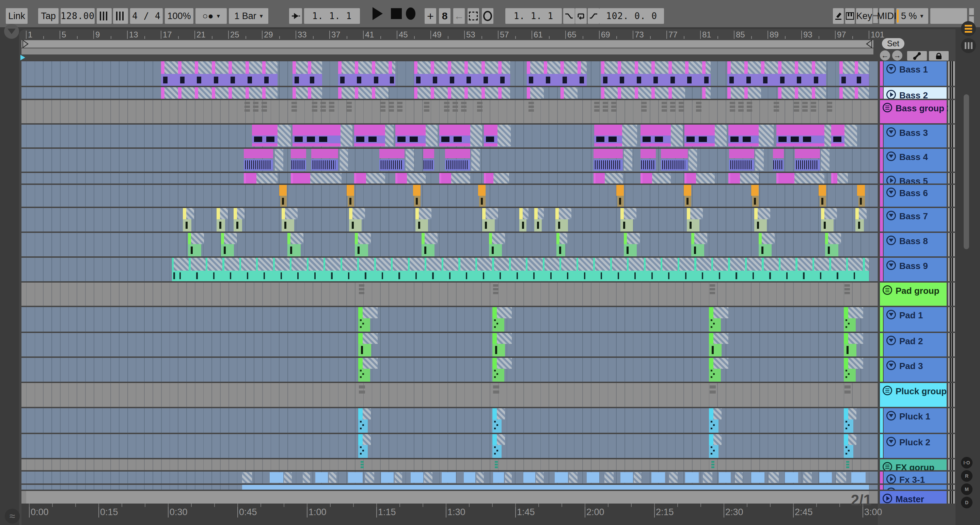  I want to click on follow-button, so click(296, 16).